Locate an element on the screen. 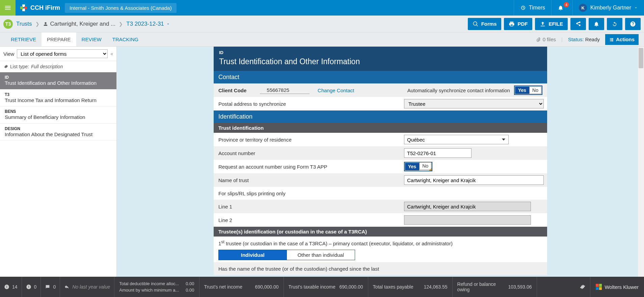 This screenshot has width=644, height=297. seg-individual: Individual is located at coordinates (253, 255).